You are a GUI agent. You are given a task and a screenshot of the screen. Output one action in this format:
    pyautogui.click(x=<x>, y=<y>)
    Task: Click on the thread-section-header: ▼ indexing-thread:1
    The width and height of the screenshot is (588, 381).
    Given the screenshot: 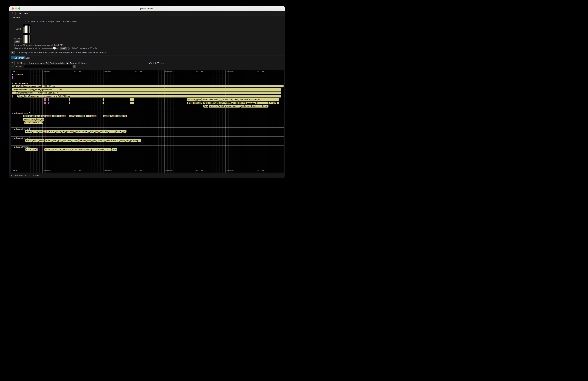 What is the action you would take?
    pyautogui.click(x=21, y=129)
    